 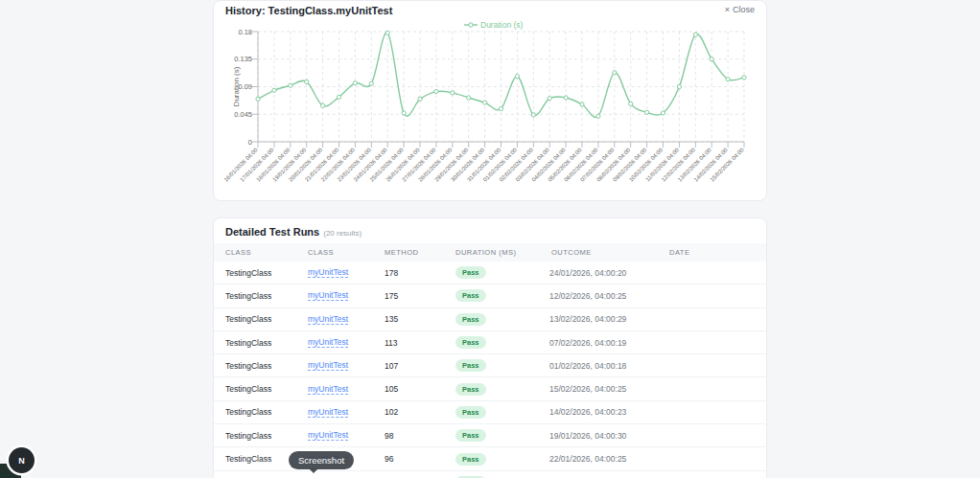 What do you see at coordinates (420, 343) in the screenshot?
I see `duration-cell: 113` at bounding box center [420, 343].